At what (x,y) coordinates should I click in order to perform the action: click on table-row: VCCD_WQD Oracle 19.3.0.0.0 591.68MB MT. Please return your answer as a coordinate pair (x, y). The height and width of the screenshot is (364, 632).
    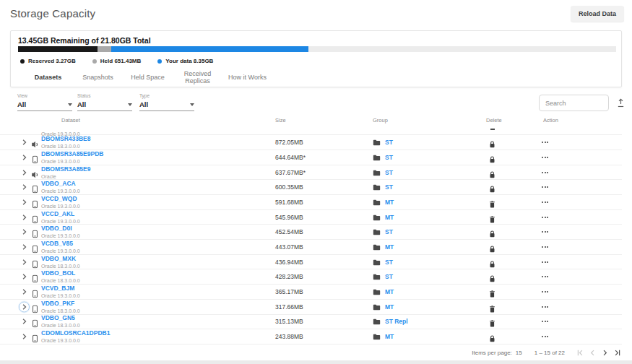
    Looking at the image, I should click on (311, 202).